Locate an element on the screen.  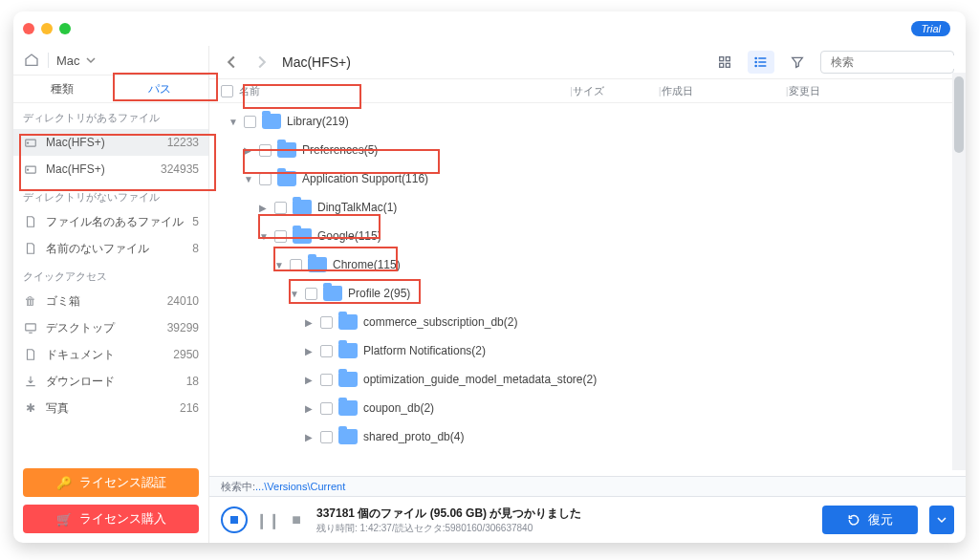
sidebar-item-label: 写真 is located at coordinates (57, 409).